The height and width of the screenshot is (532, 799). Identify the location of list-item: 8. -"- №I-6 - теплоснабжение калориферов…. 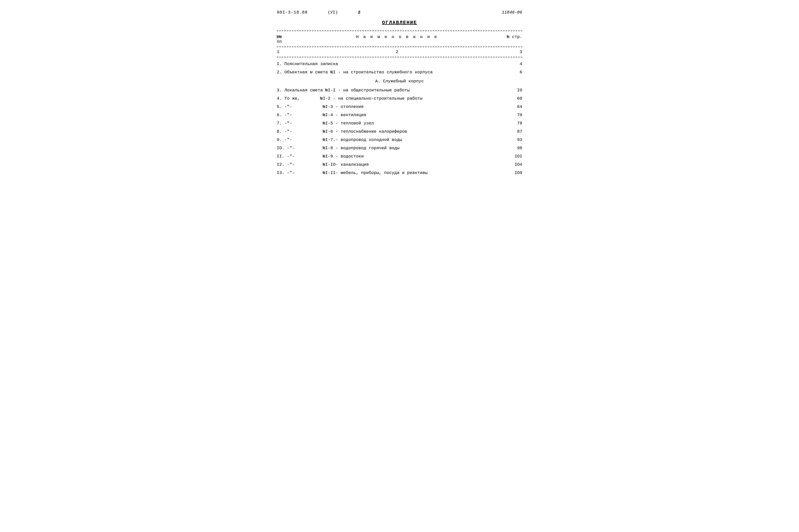
(400, 132).